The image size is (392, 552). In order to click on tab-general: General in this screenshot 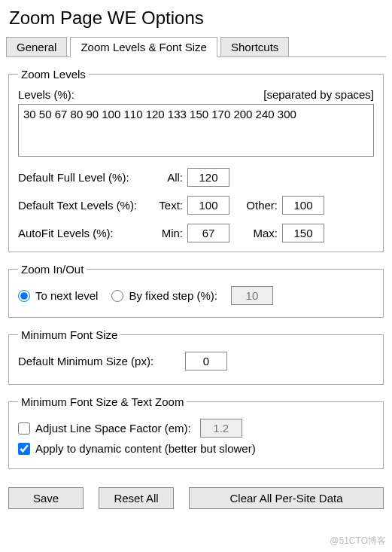, I will do `click(36, 47)`.